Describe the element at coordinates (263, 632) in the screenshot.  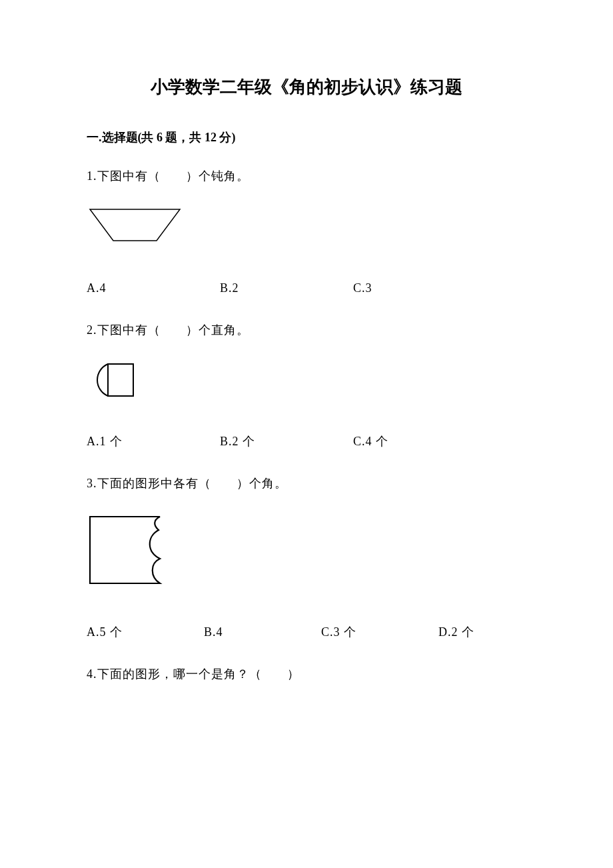
I see `q3-option-b: B.4` at that location.